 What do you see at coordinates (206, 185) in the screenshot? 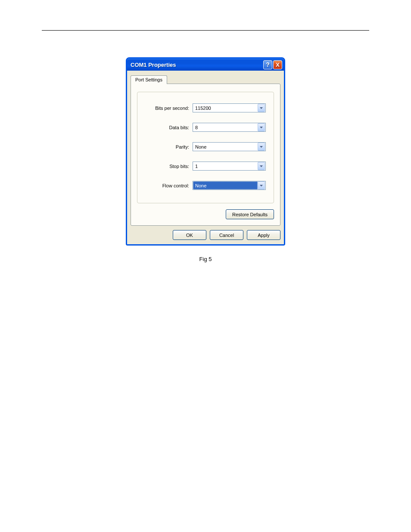
I see `row-flow-control: Flow control: None` at bounding box center [206, 185].